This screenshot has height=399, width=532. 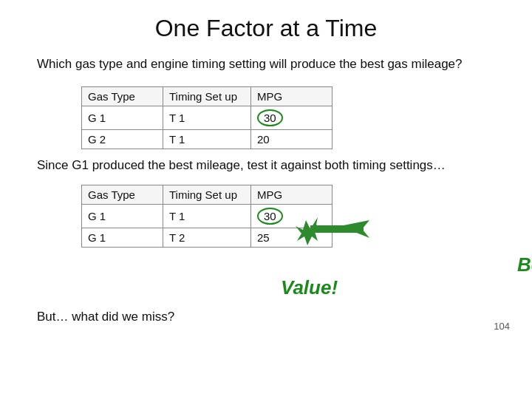 I want to click on cell2-g1-t2-gastype: G 1, so click(x=123, y=237).